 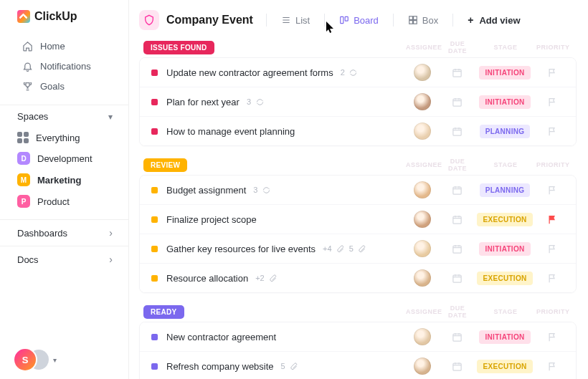 I want to click on extra-count: +4, so click(x=327, y=249).